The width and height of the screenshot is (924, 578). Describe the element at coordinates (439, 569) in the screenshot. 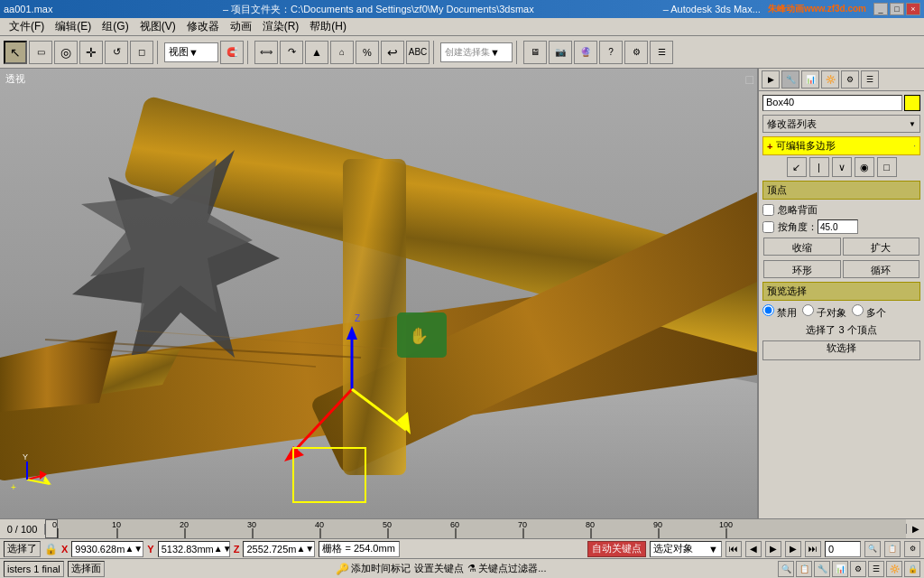

I see `set-key-label: 设置关键点` at that location.